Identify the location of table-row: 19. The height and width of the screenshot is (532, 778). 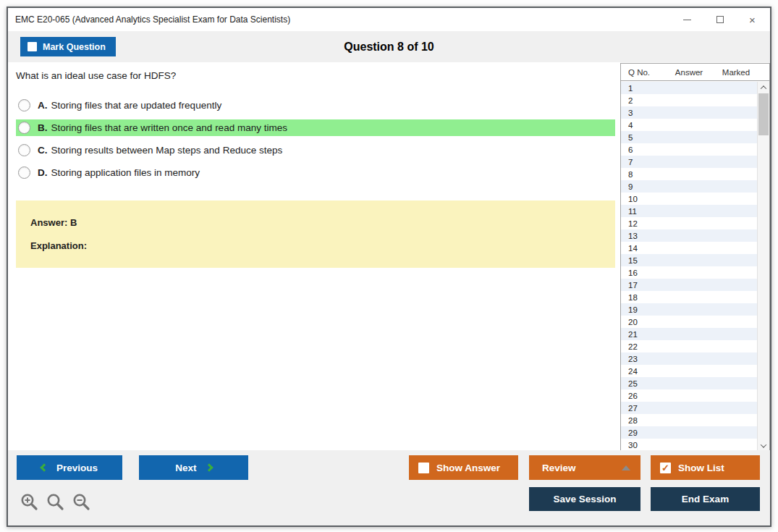
(689, 310).